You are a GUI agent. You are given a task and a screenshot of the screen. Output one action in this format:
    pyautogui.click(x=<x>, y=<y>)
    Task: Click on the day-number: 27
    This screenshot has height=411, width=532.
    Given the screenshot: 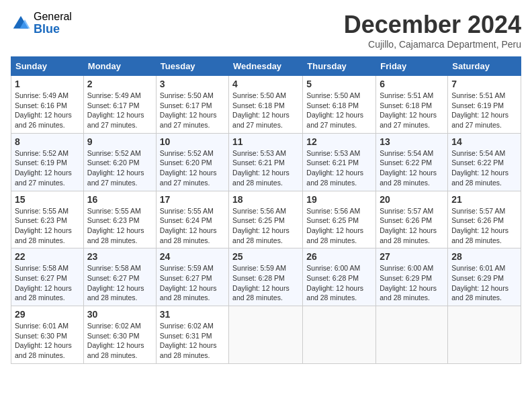 What is the action you would take?
    pyautogui.click(x=412, y=257)
    